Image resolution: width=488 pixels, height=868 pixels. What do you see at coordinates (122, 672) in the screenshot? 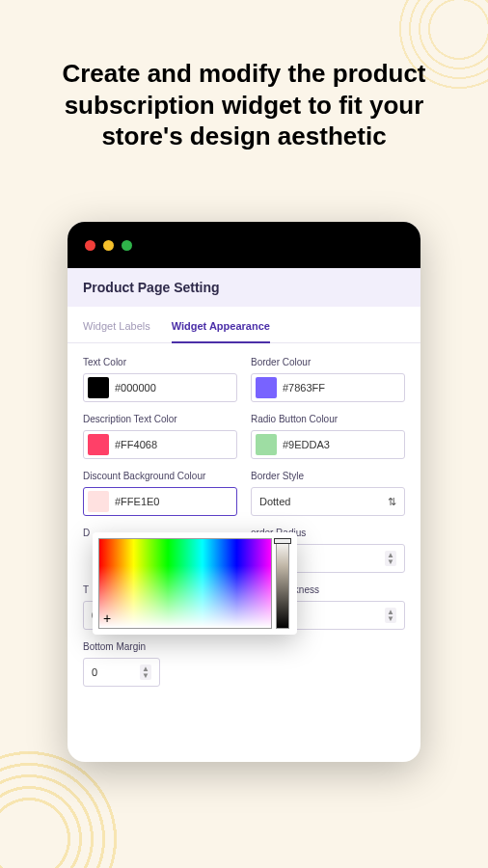
I see `input-bottom-margin: 0 ▲▼` at bounding box center [122, 672].